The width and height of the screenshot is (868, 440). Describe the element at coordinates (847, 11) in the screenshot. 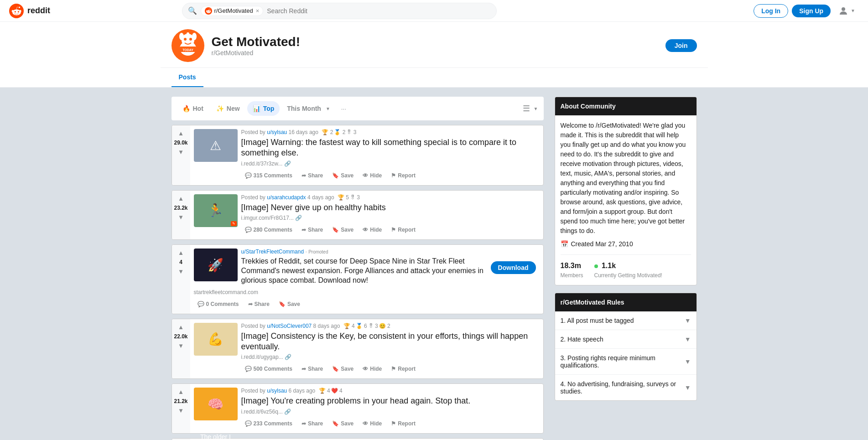

I see `user-menu: ▼` at that location.